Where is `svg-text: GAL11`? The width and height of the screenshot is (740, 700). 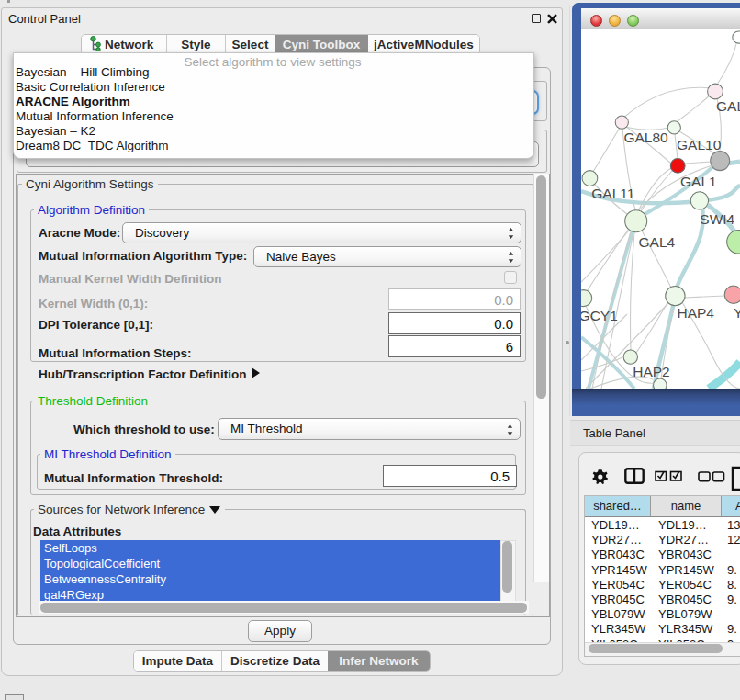
svg-text: GAL11 is located at coordinates (613, 193).